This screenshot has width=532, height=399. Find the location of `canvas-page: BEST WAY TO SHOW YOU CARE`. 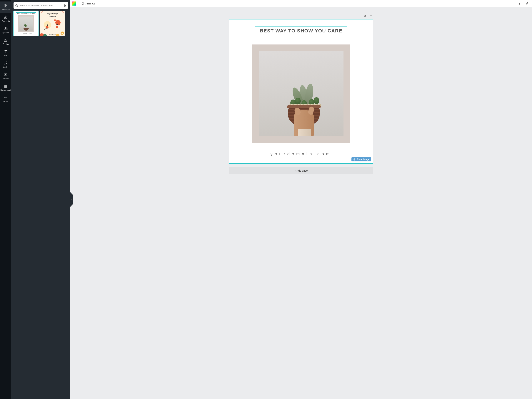

canvas-page: BEST WAY TO SHOW YOU CARE is located at coordinates (301, 91).